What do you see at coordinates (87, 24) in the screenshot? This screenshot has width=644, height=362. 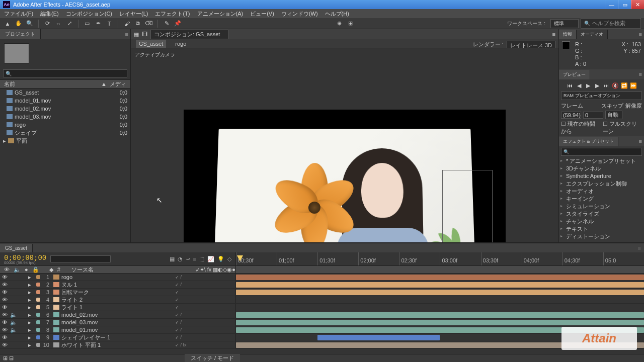 I see `rect-tool: ▭` at bounding box center [87, 24].